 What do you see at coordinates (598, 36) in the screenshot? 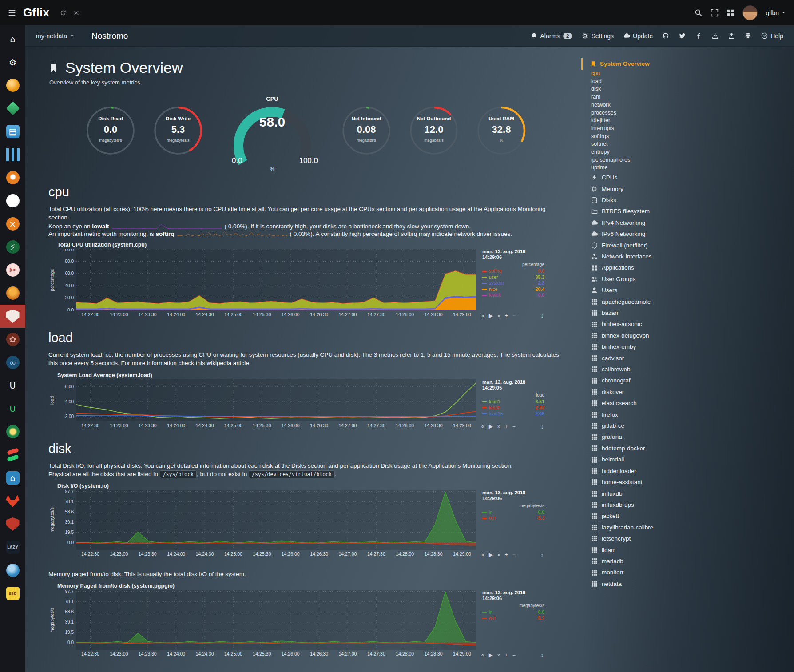
I see `settings-button: Settings` at bounding box center [598, 36].